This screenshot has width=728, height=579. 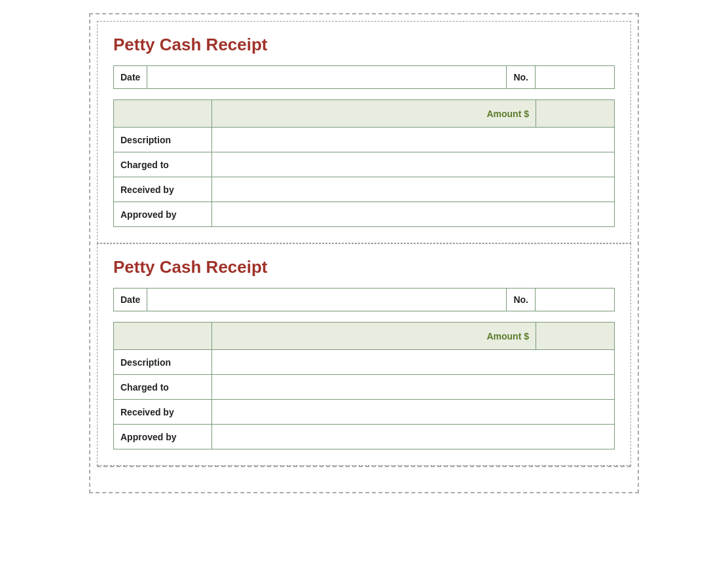 I want to click on amount-header-1: Amount $, so click(x=374, y=114).